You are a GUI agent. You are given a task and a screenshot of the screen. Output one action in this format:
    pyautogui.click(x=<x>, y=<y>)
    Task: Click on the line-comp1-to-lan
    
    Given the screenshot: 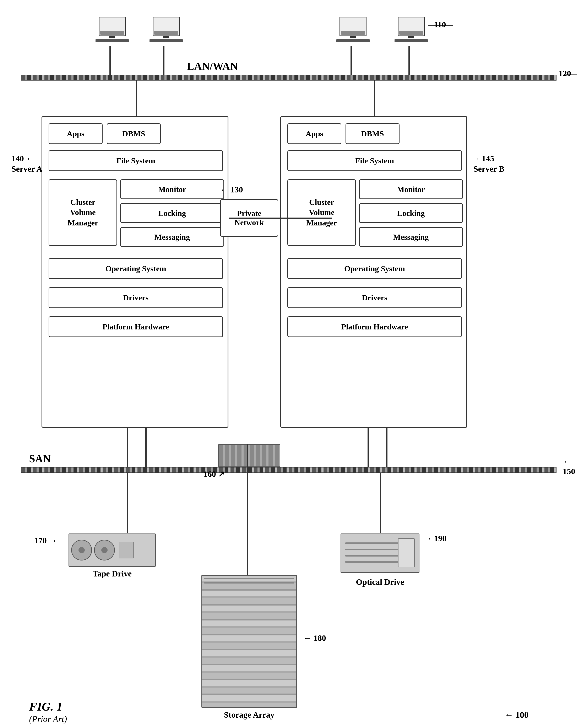 What is the action you would take?
    pyautogui.click(x=110, y=60)
    